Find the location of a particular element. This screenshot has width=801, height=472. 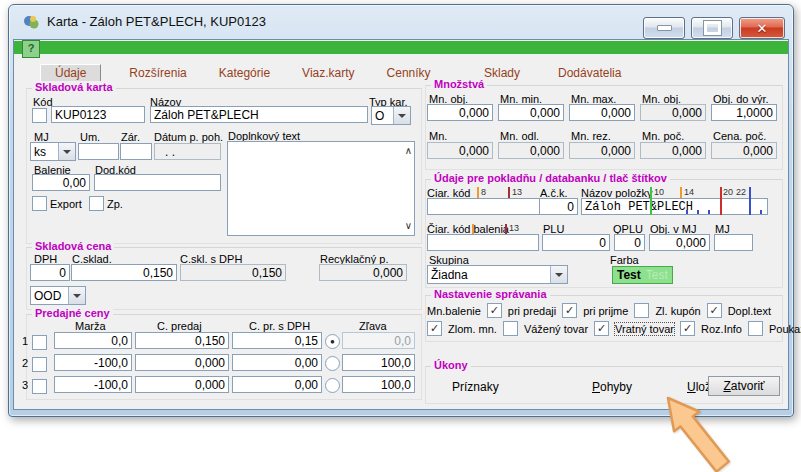

scroll-down-icon: ∨ is located at coordinates (408, 226).